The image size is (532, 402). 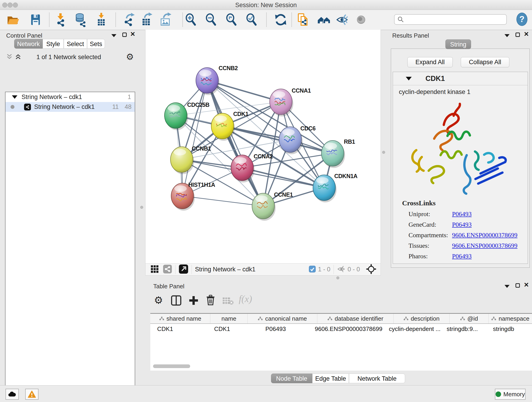 I want to click on column-header-@id: @id, so click(x=469, y=319).